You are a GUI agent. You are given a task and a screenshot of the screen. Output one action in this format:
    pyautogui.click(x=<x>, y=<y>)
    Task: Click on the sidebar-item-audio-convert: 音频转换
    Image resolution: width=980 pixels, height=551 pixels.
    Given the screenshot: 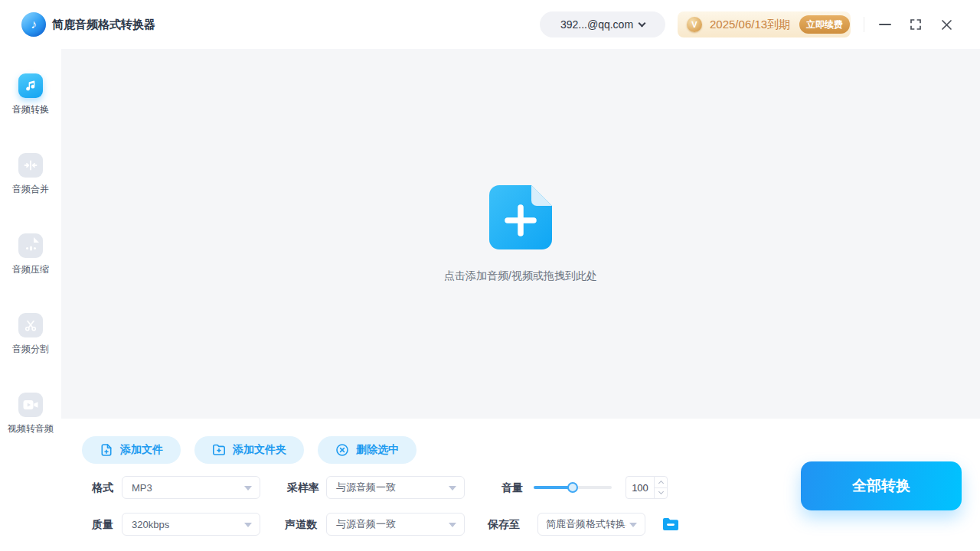 What is the action you would take?
    pyautogui.click(x=31, y=95)
    